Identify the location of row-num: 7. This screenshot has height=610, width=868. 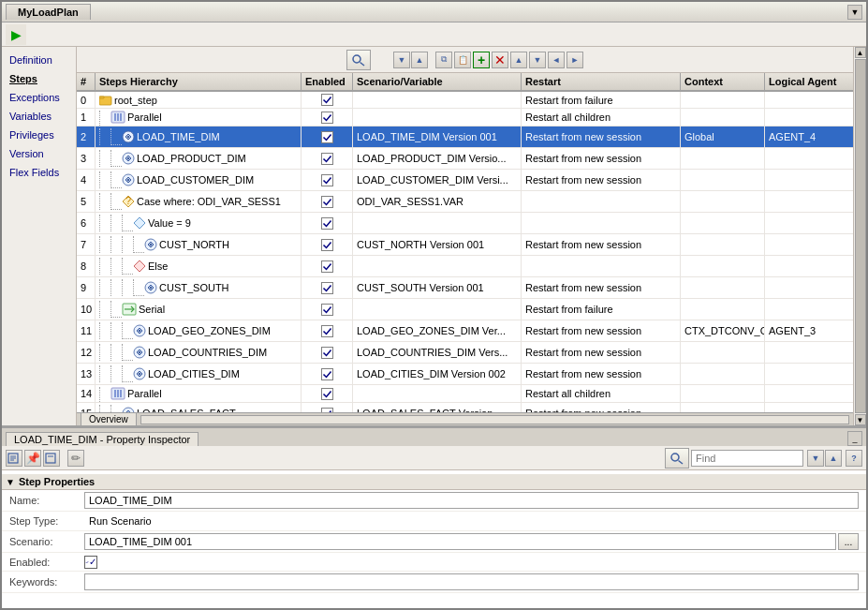
(86, 245).